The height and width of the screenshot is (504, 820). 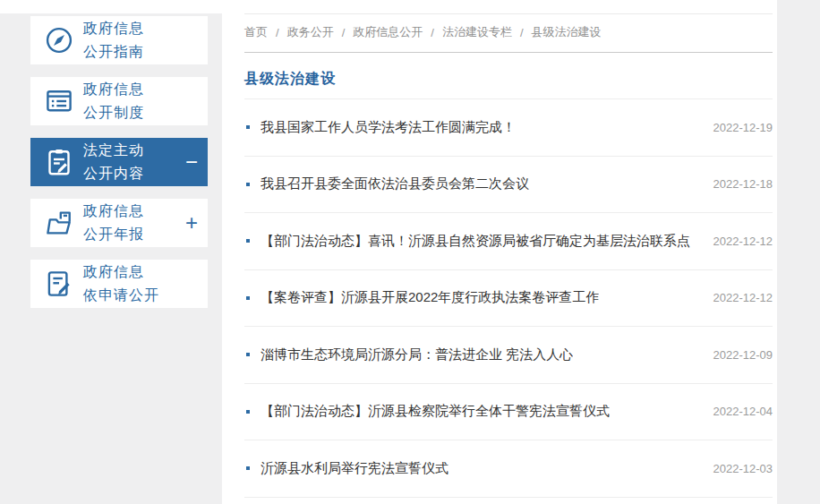 What do you see at coordinates (508, 299) in the screenshot?
I see `news-list-item: 【案卷评查】沂源县开展2022年度行政执法案卷评查工作 2022-12-12` at bounding box center [508, 299].